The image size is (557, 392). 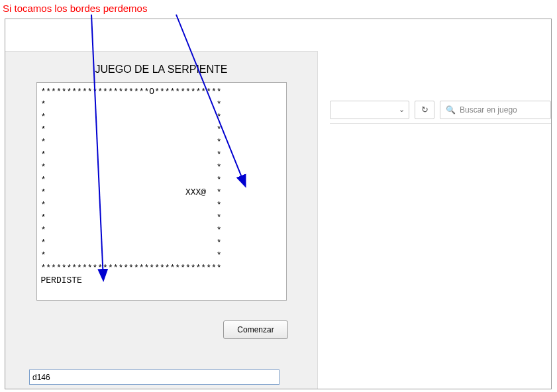 I want to click on annotation-text: Si tocamos los bordes perdemos, so click(x=75, y=8).